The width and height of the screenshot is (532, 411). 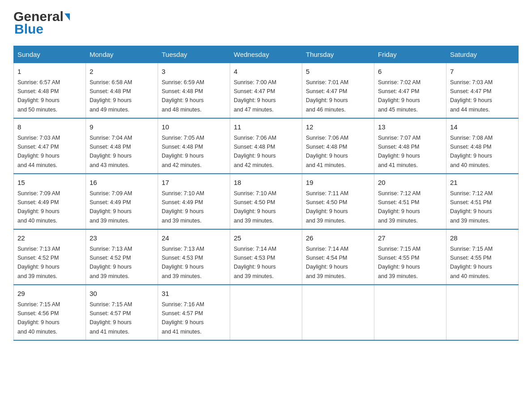 I want to click on day-number: 18, so click(x=266, y=183).